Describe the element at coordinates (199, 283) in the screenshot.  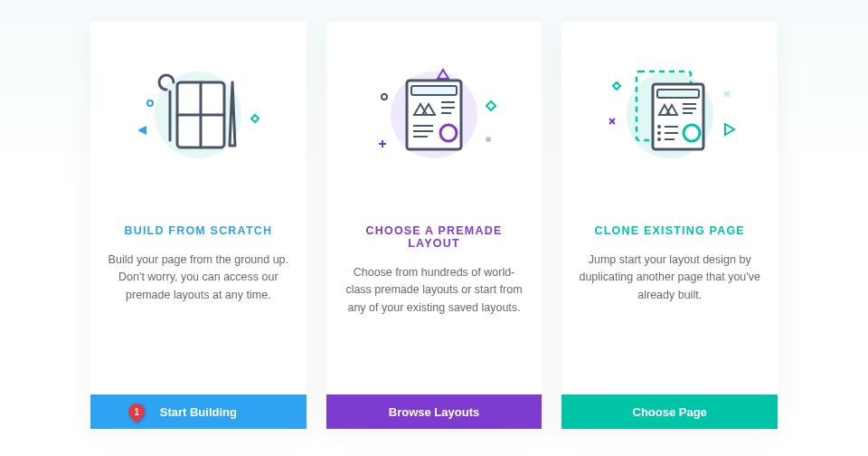
I see `card-description: Build your page from the ground up. Don'…` at that location.